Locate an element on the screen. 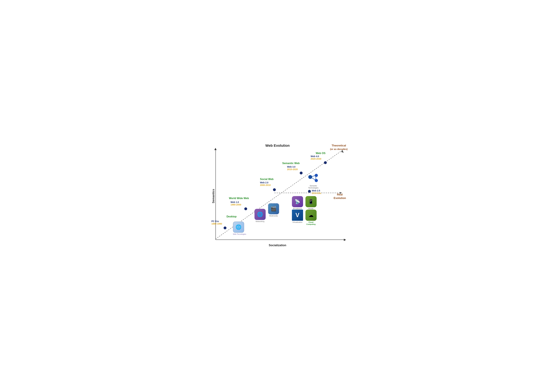  dot-web40 is located at coordinates (325, 163).